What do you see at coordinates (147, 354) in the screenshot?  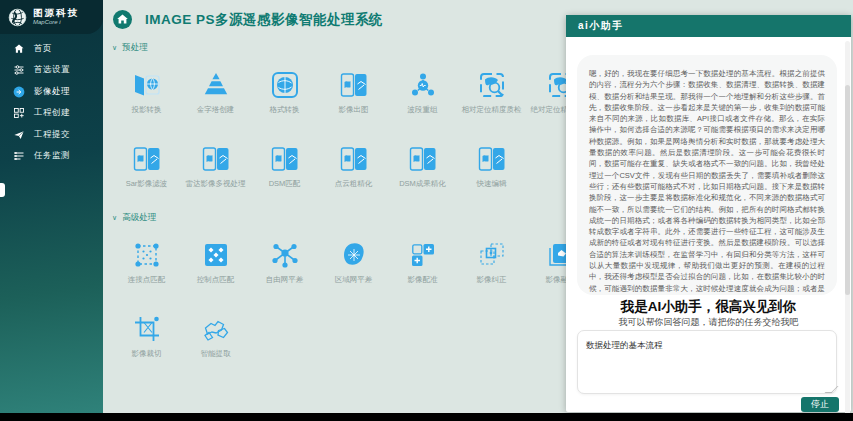 I see `tool-label: 影像裁切` at bounding box center [147, 354].